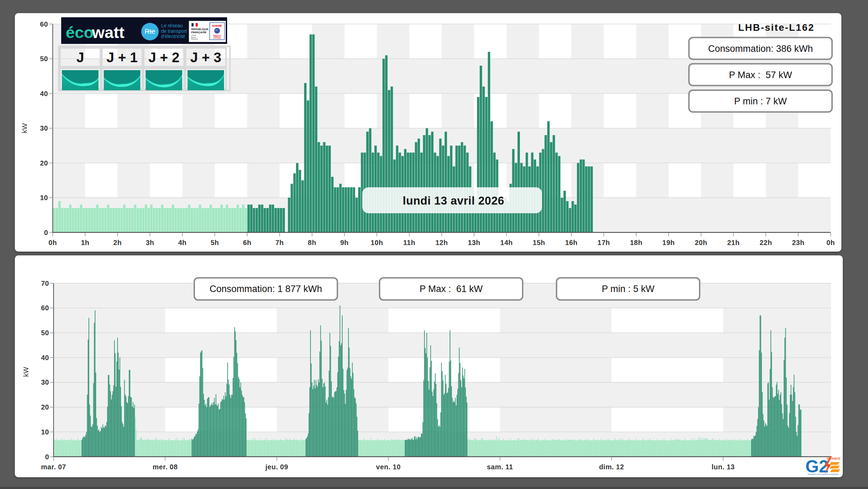 The width and height of the screenshot is (868, 489). What do you see at coordinates (217, 38) in the screenshot?
I see `svg-text: ÉCOLOGIQUE` at bounding box center [217, 38].